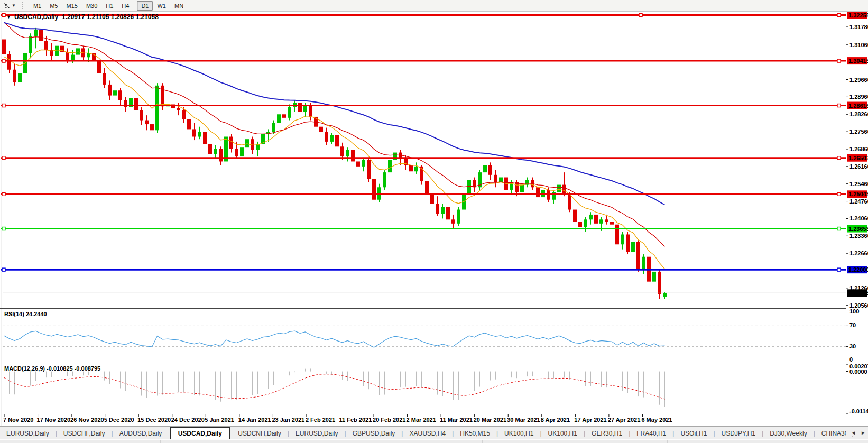 The image size is (868, 443). What do you see at coordinates (858, 114) in the screenshot?
I see `price-tick-label: 1.28260` at bounding box center [858, 114].